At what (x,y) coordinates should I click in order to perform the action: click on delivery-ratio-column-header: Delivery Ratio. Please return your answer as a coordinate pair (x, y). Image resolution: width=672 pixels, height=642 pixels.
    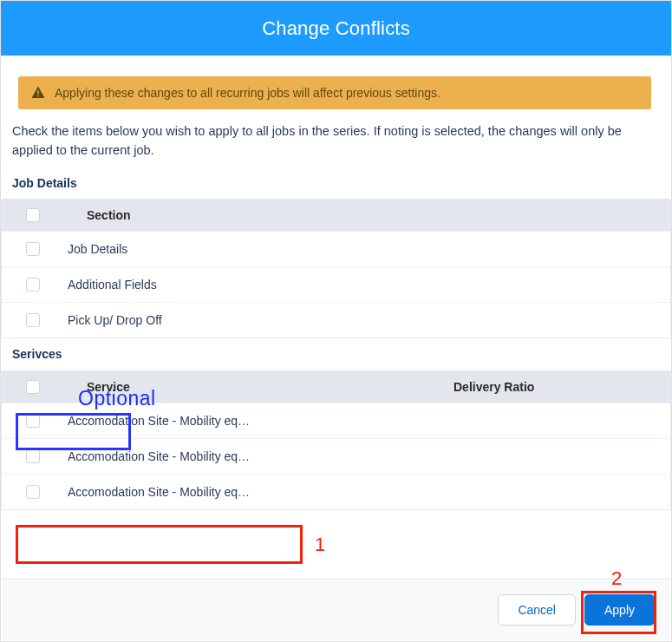
    Looking at the image, I should click on (562, 387).